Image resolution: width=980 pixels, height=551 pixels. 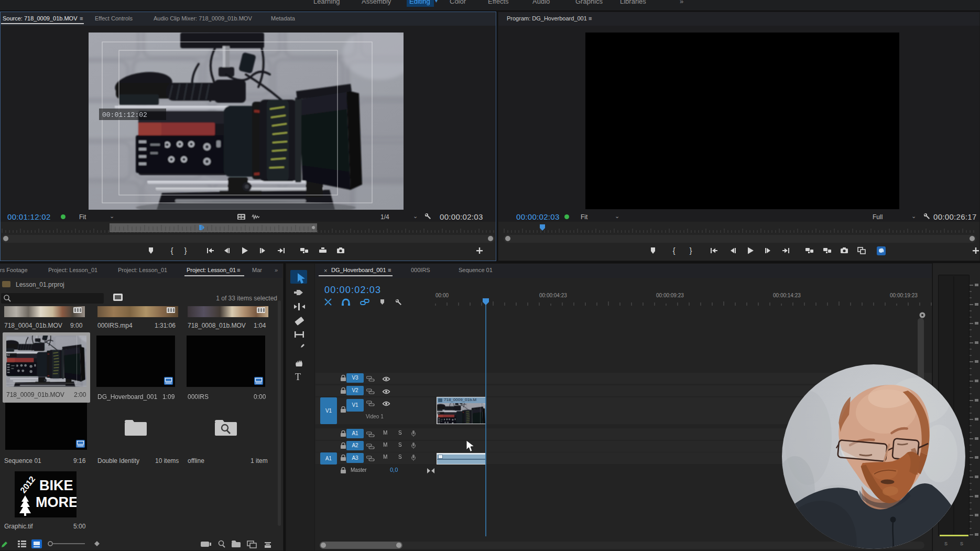 I want to click on svg-text: 00:00:14:23, so click(x=787, y=296).